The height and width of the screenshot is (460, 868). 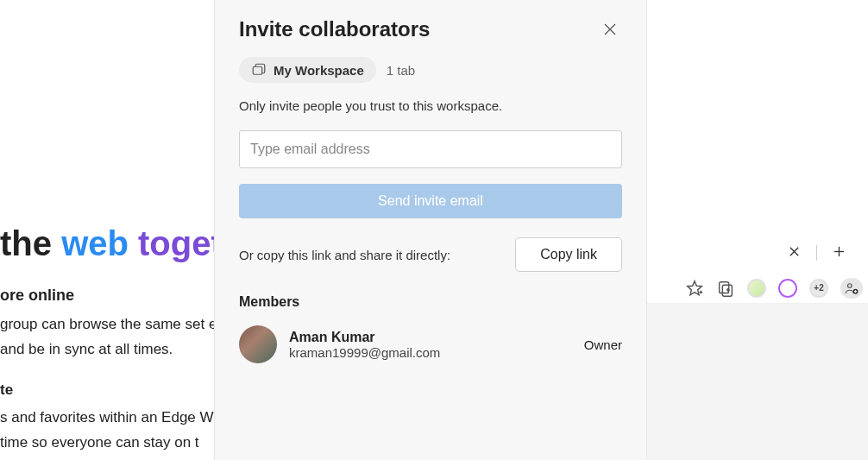 What do you see at coordinates (839, 254) in the screenshot?
I see `new-tab-icon` at bounding box center [839, 254].